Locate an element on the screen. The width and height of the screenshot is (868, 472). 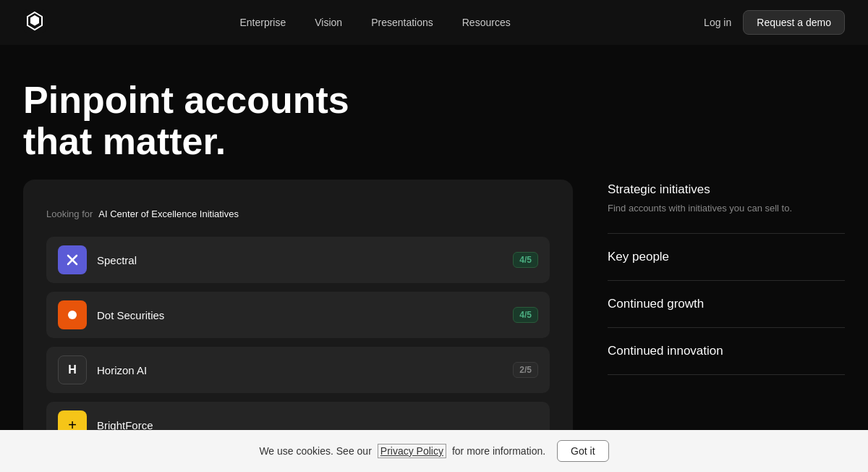
login-button: Log in is located at coordinates (718, 22).